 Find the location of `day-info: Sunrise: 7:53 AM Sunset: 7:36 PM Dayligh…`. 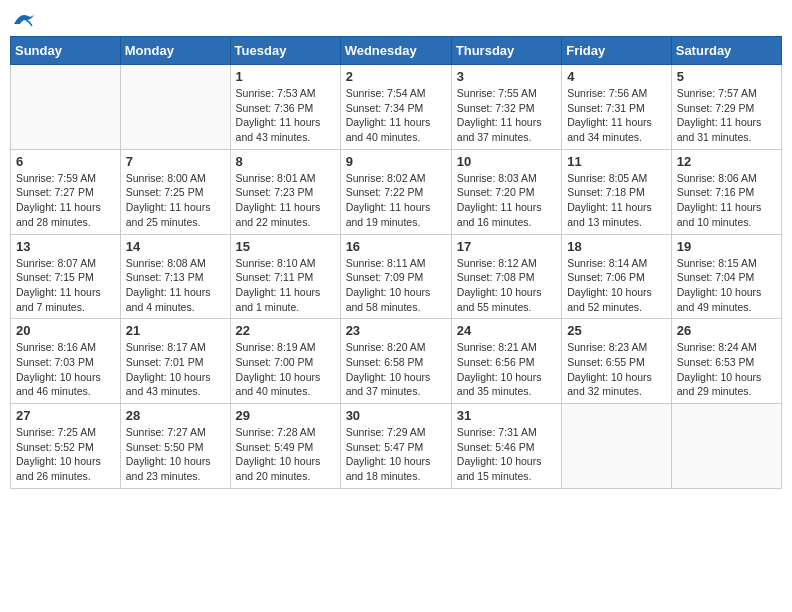

day-info: Sunrise: 7:53 AM Sunset: 7:36 PM Dayligh… is located at coordinates (286, 116).